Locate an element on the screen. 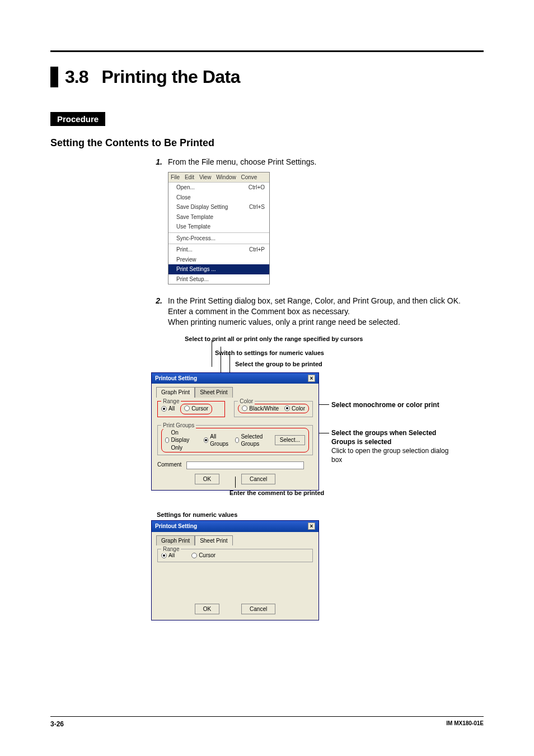  step-number: 2. is located at coordinates (160, 311).